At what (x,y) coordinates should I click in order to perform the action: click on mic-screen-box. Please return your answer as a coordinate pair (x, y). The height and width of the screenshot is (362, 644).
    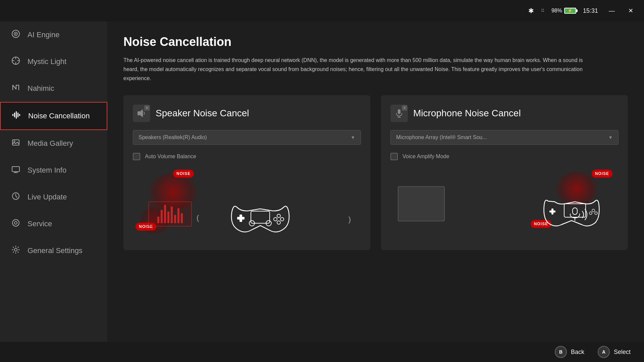
    Looking at the image, I should click on (421, 204).